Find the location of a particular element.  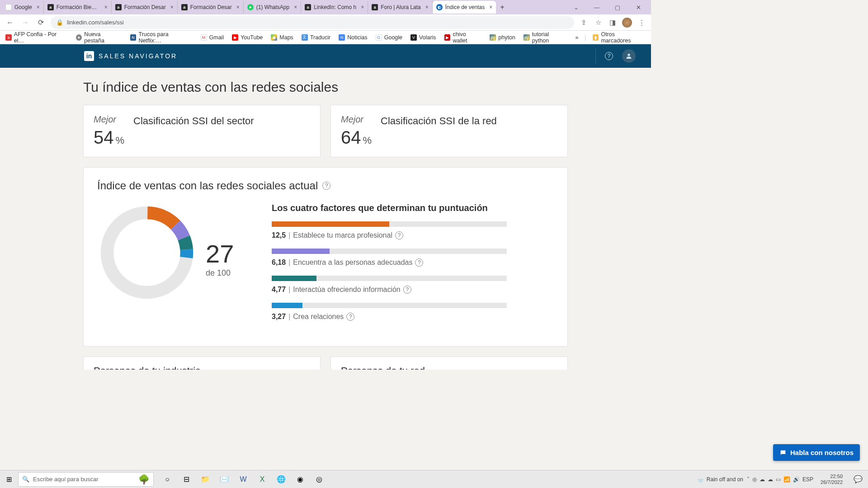

bookmarks-overflow: » is located at coordinates (577, 38).